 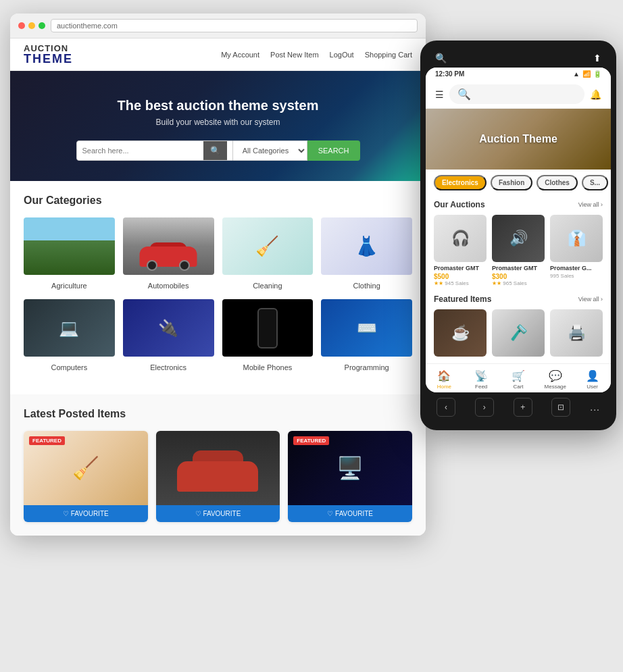 What do you see at coordinates (366, 286) in the screenshot?
I see `clothing-label: Clothing` at bounding box center [366, 286].